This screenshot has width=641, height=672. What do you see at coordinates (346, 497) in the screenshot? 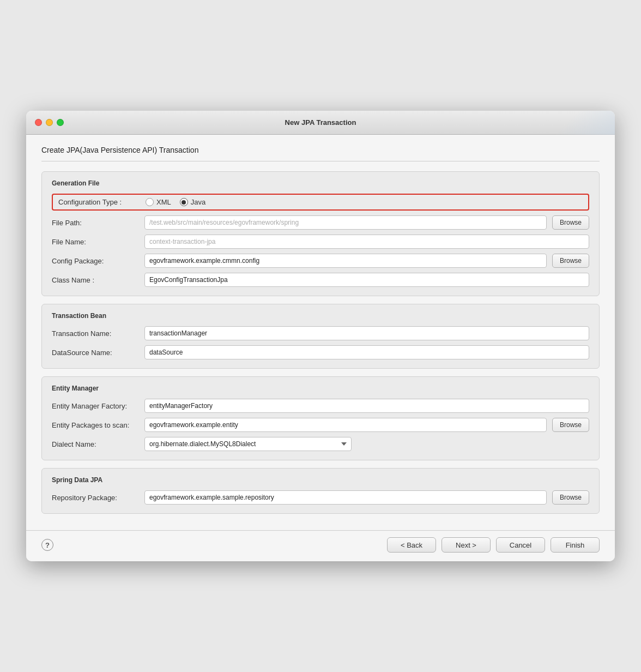
I see `repository-package-input` at bounding box center [346, 497].